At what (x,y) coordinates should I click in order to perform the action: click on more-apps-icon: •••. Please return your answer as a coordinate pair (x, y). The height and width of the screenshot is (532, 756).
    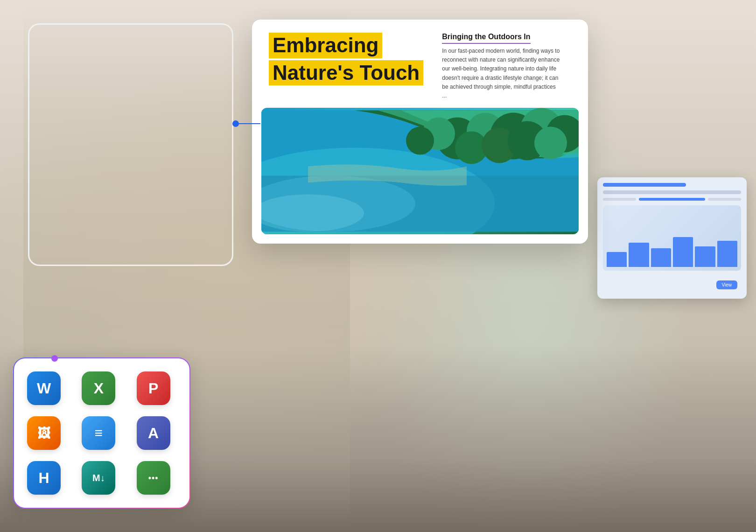
    Looking at the image, I should click on (154, 478).